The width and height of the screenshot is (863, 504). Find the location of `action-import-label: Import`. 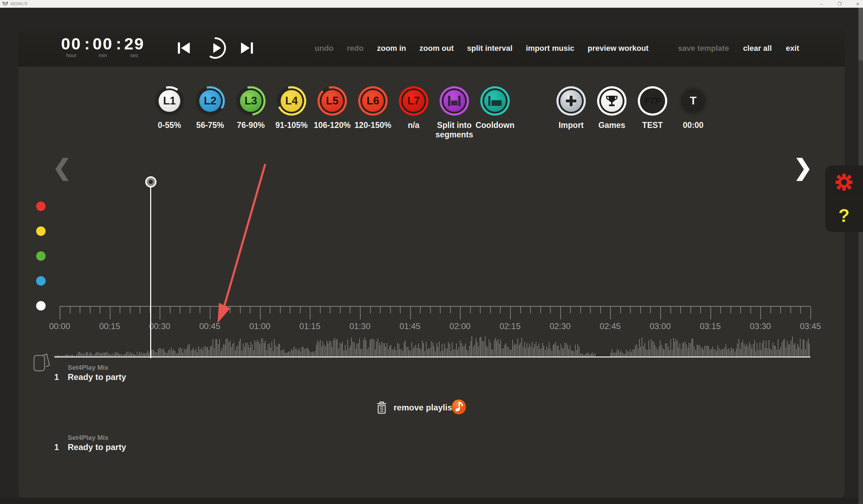

action-import-label: Import is located at coordinates (571, 125).